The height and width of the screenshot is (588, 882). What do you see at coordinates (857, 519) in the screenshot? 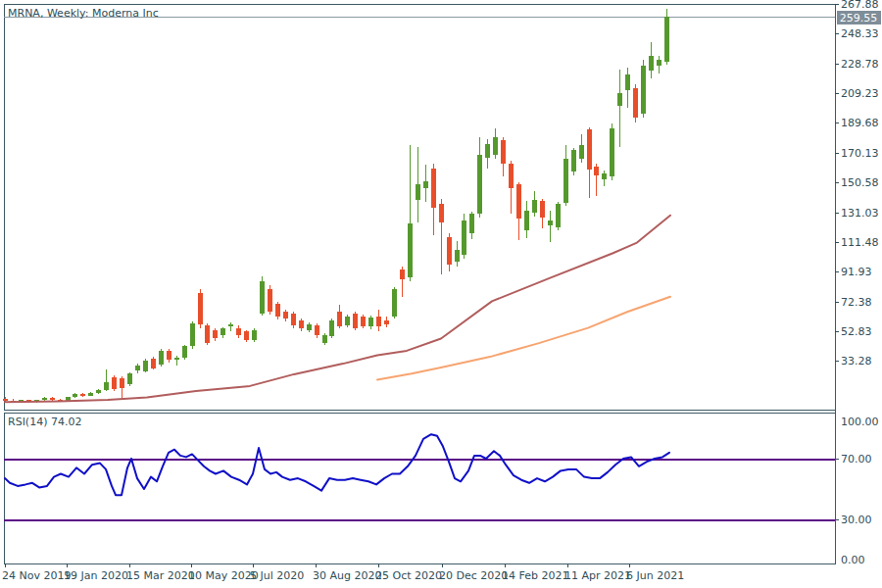
I see `rsi-level-label: 30.00` at bounding box center [857, 519].